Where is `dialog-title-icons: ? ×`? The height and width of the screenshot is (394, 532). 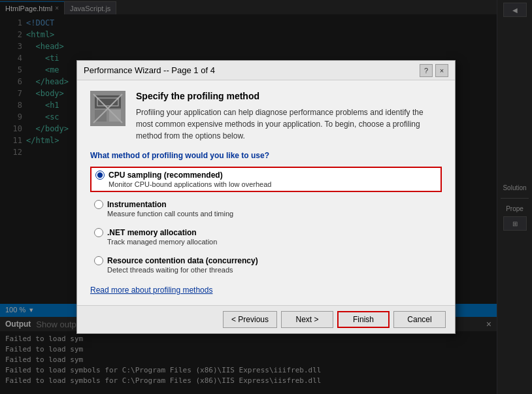 dialog-title-icons: ? × is located at coordinates (434, 71).